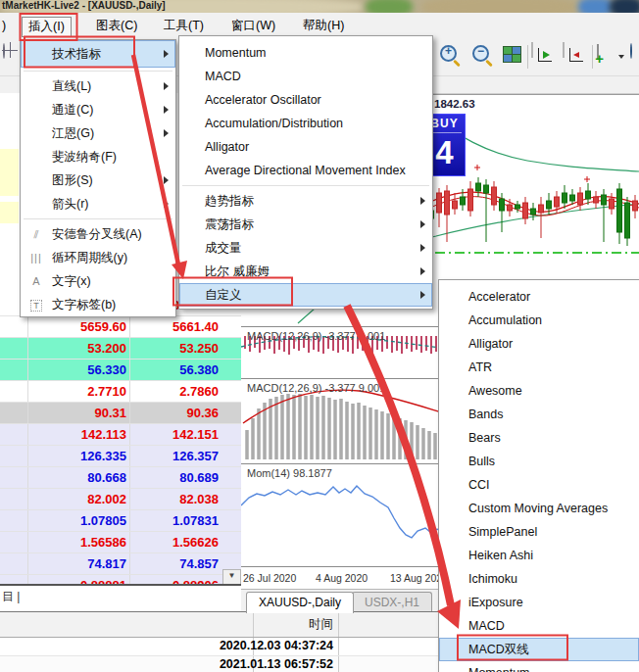  I want to click on menu-item-label: 江恩(G), so click(73, 133).